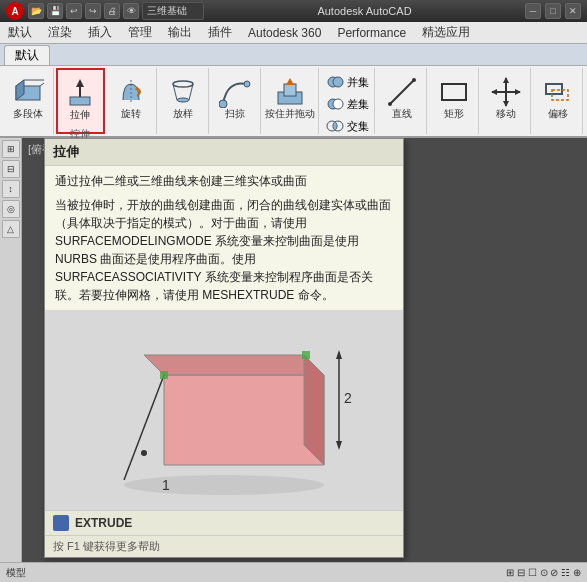 The image size is (587, 582). What do you see at coordinates (558, 101) in the screenshot?
I see `ribbon-group-offset: 偏移` at bounding box center [558, 101].